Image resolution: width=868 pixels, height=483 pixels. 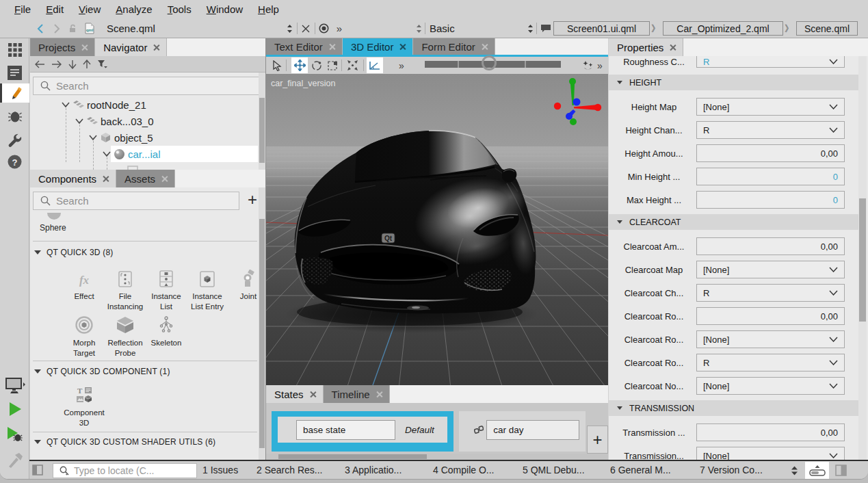 What do you see at coordinates (352, 66) in the screenshot?
I see `fit-view-icon` at bounding box center [352, 66].